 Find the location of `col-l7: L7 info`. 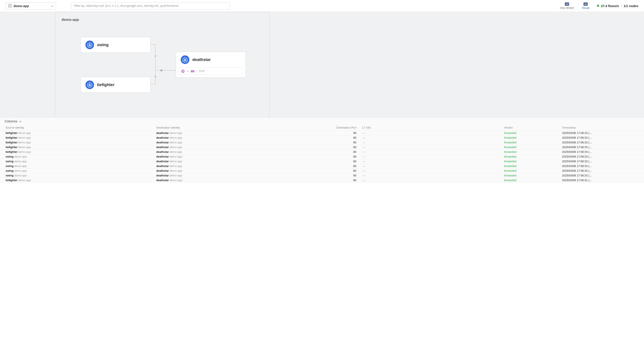

col-l7: L7 info is located at coordinates (432, 128).